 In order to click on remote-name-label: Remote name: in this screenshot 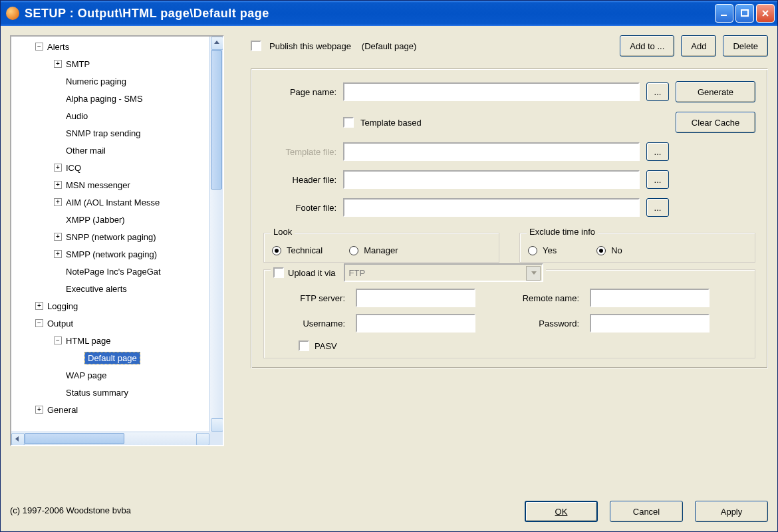, I will do `click(533, 298)`.